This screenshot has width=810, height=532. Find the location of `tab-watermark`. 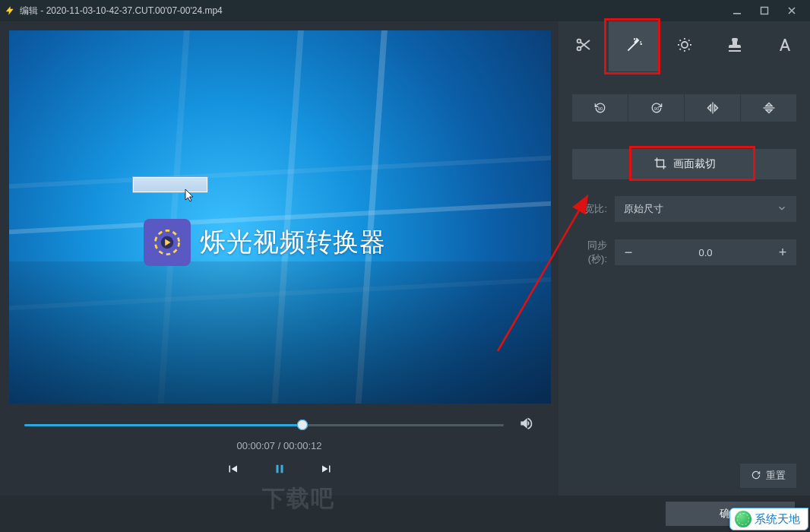

tab-watermark is located at coordinates (735, 46).